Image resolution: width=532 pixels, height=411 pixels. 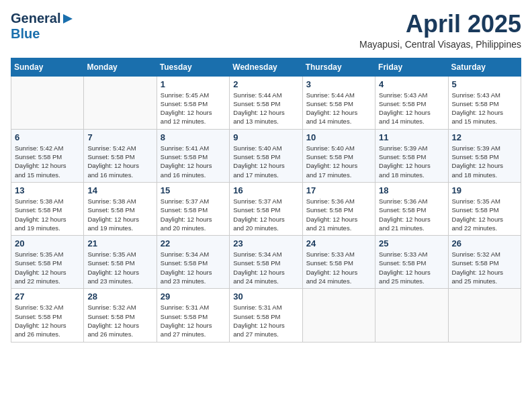 I want to click on location-title: Mayapusi, Central Visayas, Philippines, so click(x=441, y=44).